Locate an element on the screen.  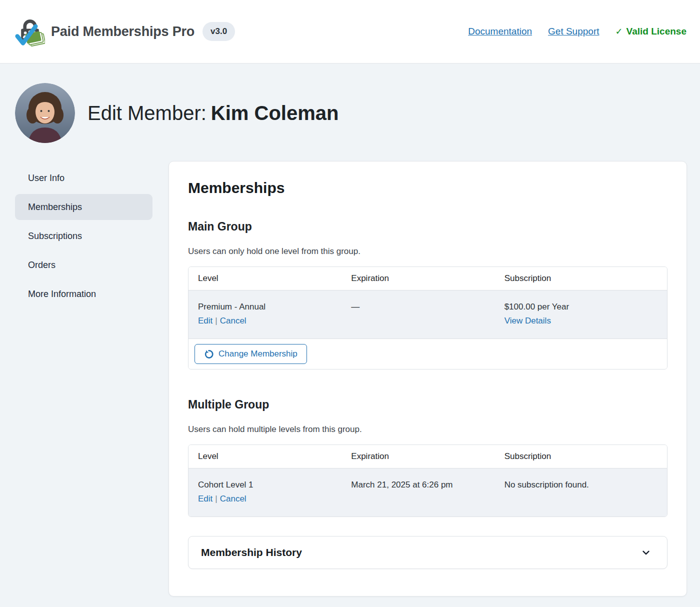
expiration-cell: — is located at coordinates (428, 314).